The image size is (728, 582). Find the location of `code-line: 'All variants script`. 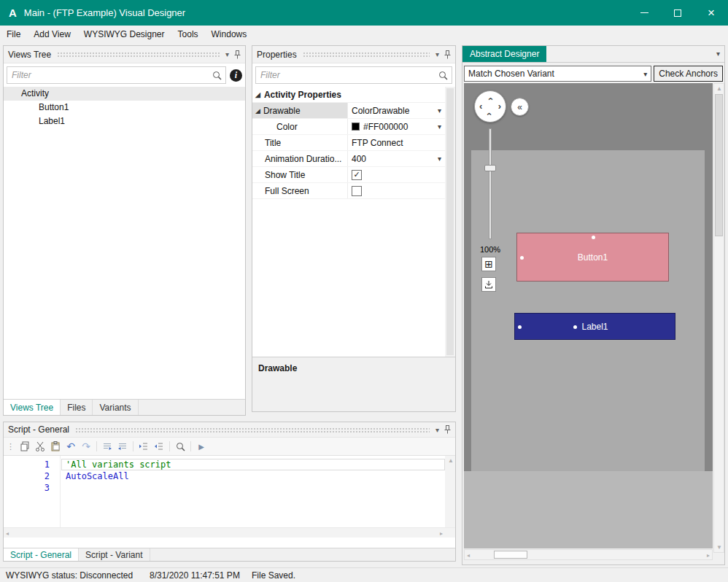

code-line: 'All variants script is located at coordinates (253, 465).